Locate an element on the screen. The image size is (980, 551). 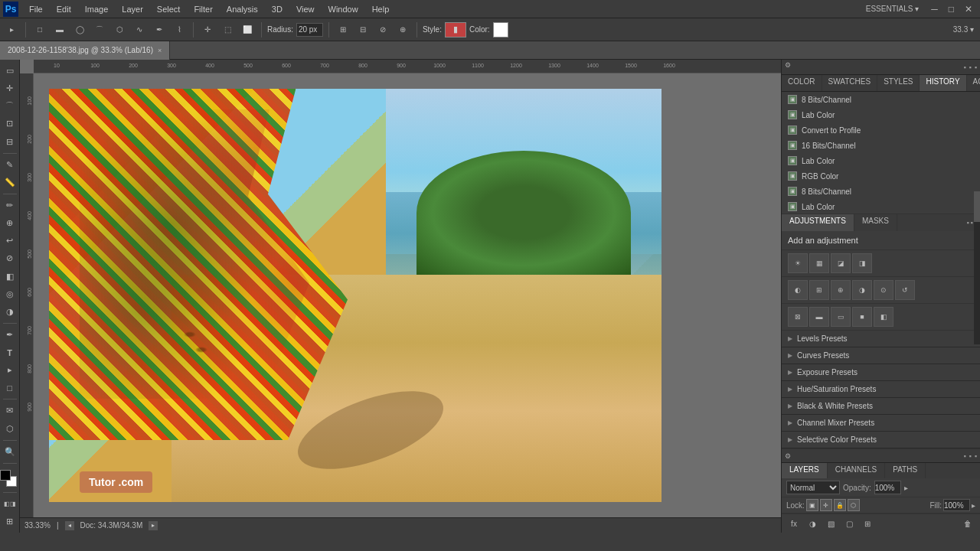
adj-scrollbar is located at coordinates (977, 268).